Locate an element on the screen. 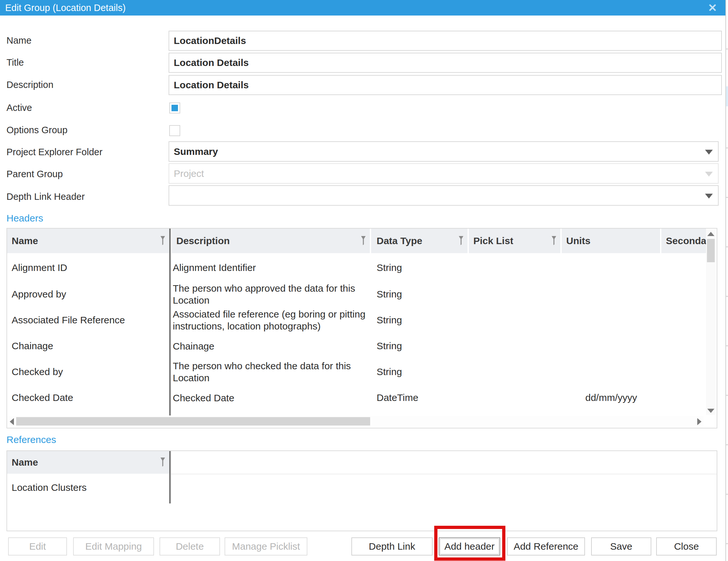  parent-group-label: Parent Group is located at coordinates (35, 174).